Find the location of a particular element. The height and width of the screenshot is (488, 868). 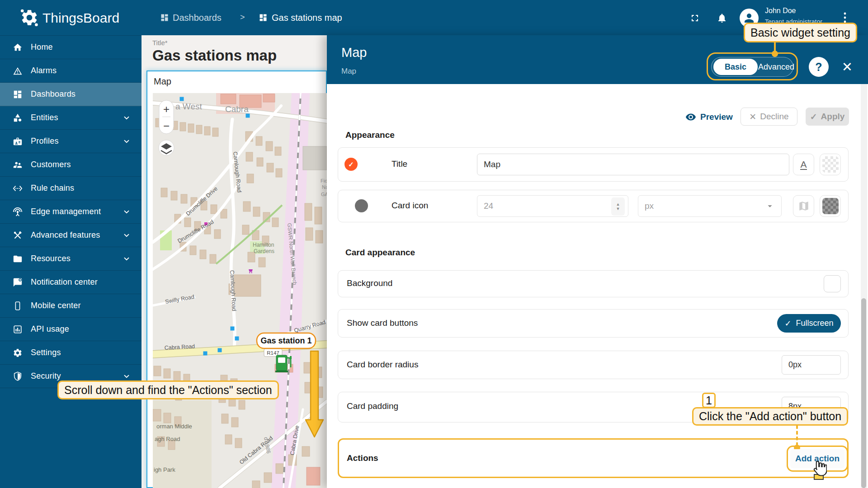

help-icon: ? is located at coordinates (819, 67).